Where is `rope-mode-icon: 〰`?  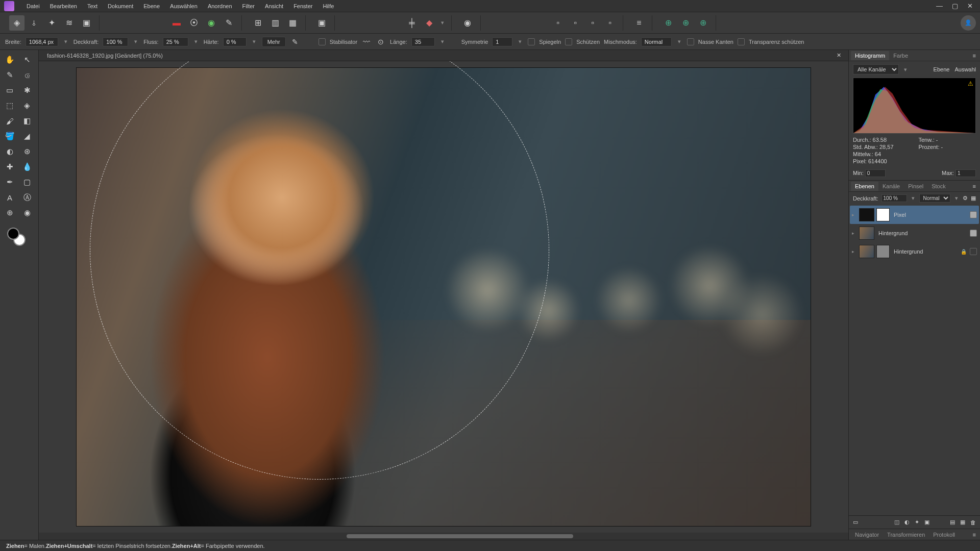 rope-mode-icon: 〰 is located at coordinates (366, 42).